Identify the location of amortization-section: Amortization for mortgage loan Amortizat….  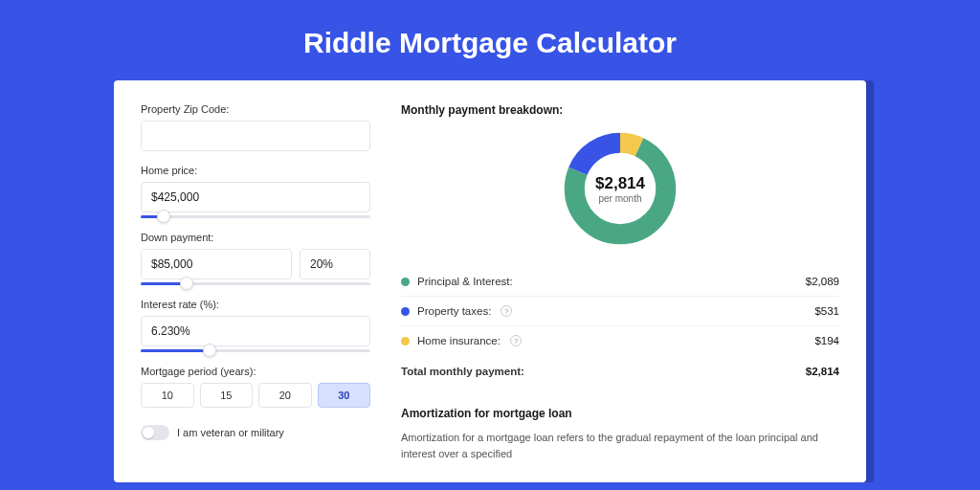
(620, 434).